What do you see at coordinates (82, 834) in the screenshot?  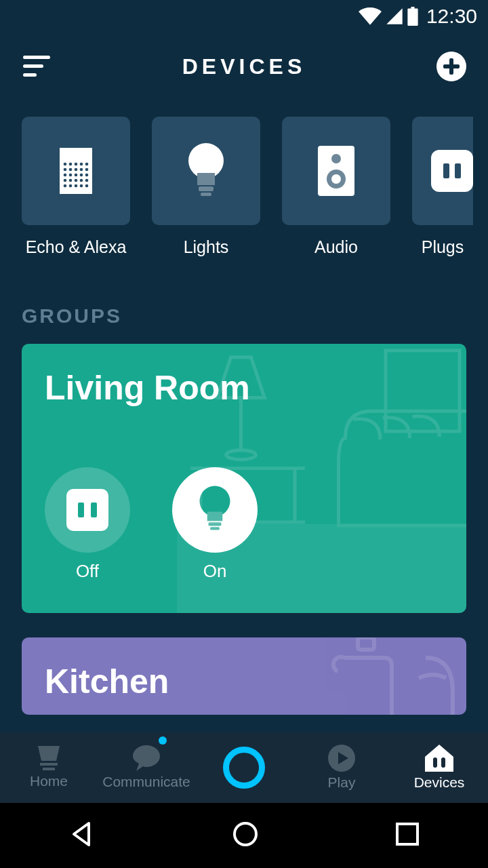 I see `back-icon` at bounding box center [82, 834].